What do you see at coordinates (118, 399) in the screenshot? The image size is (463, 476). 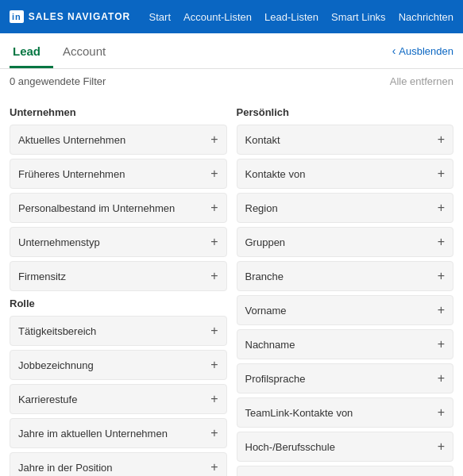 I see `filter-item: Karrierestufe+` at bounding box center [118, 399].